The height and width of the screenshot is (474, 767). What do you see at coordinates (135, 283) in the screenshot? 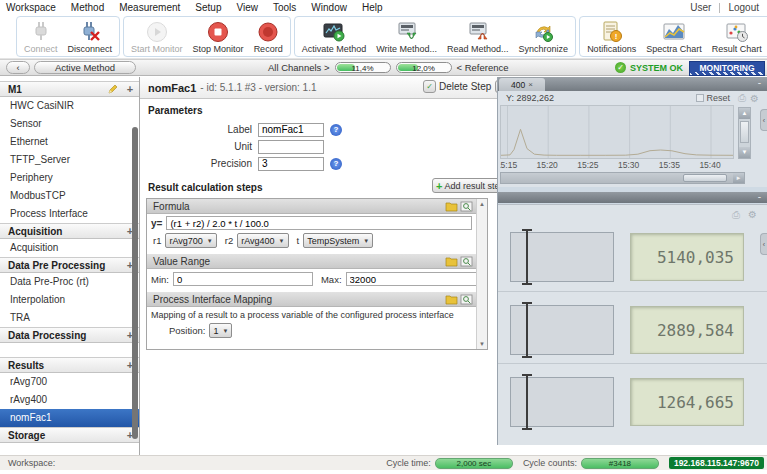
I see `sidebar-scrollbar` at bounding box center [135, 283].